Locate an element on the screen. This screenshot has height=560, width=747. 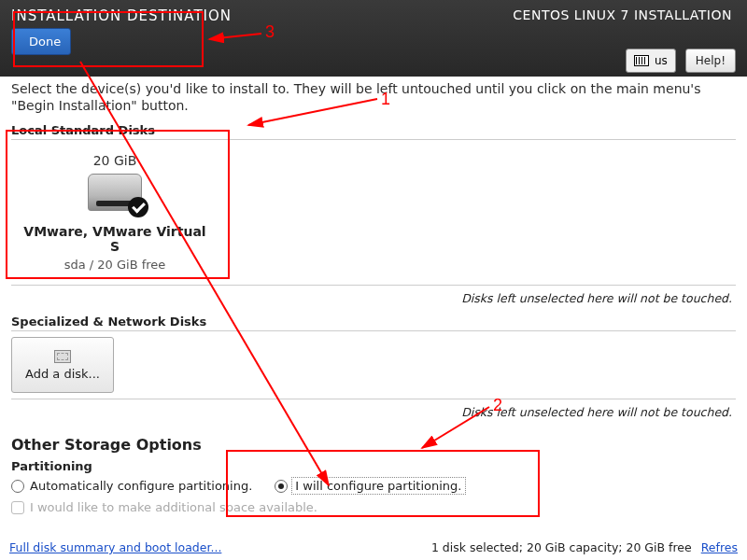
other-storage-title: Other Storage Options is located at coordinates (374, 444).